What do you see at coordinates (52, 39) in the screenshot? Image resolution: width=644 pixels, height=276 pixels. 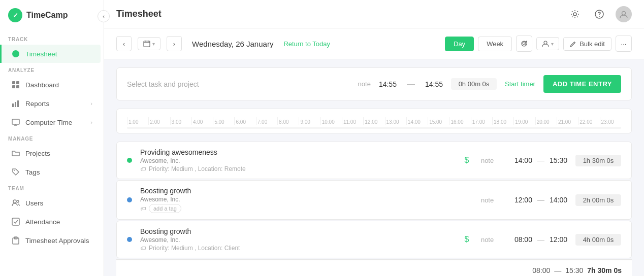 I see `track-section-label: TRACK` at bounding box center [52, 39].